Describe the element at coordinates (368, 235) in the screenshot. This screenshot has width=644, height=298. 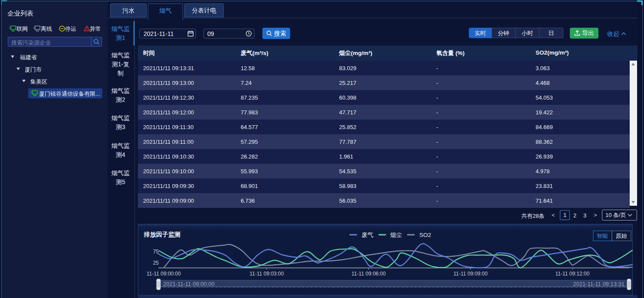
I see `svg-text: 废气` at that location.